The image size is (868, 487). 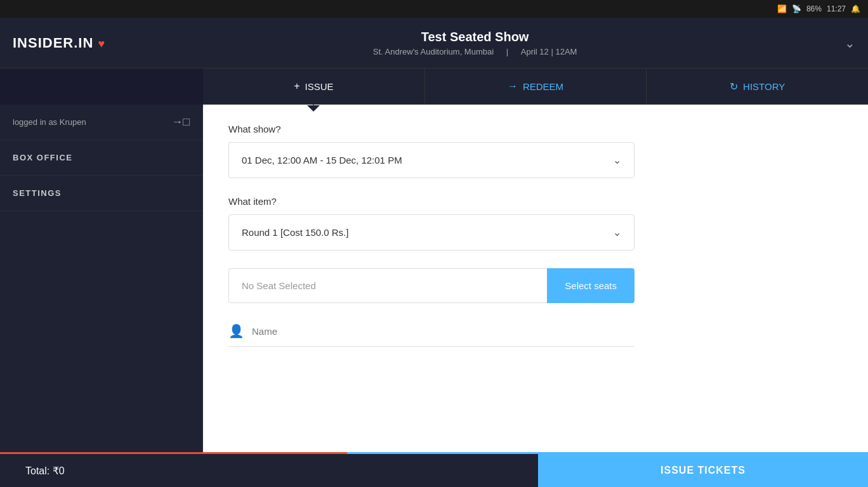 I want to click on wifi-icon: 📡, so click(x=797, y=9).